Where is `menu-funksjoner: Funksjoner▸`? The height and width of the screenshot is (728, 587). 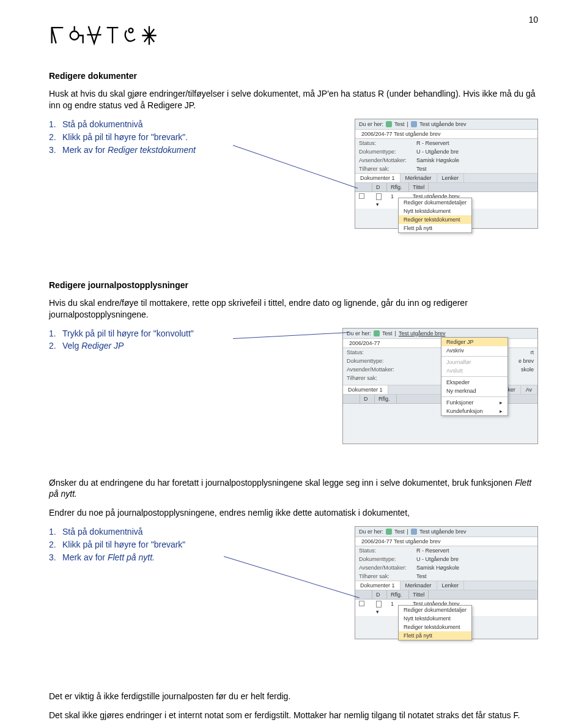 menu-funksjoner: Funksjoner▸ is located at coordinates (474, 403).